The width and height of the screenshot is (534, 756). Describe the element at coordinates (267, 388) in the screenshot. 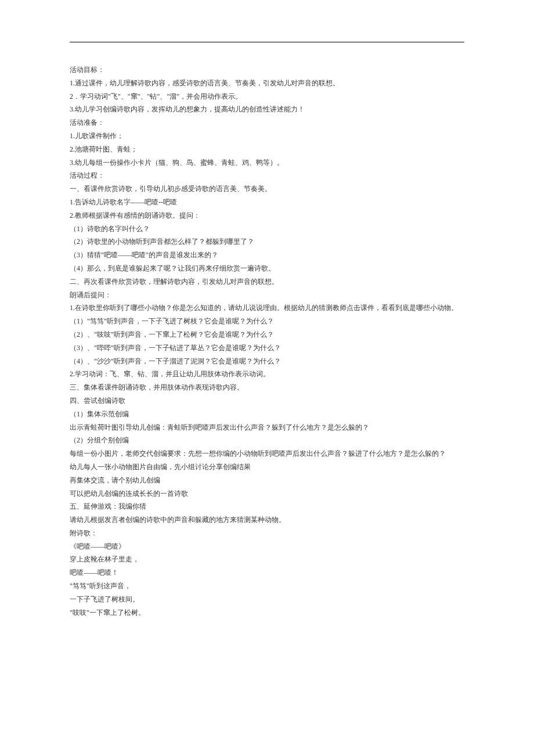

I see `text-line: 三、集体看课件朗诵诗歌，并用肢体动作表现诗歌内容。` at that location.